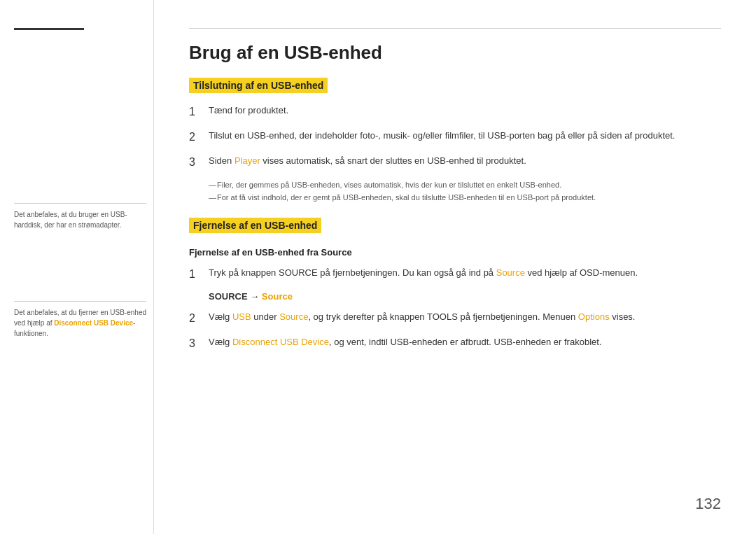 The height and width of the screenshot is (534, 756). I want to click on section2-steps-cont: 2 Vælg USB under Source, og tryk derefte…, so click(455, 331).